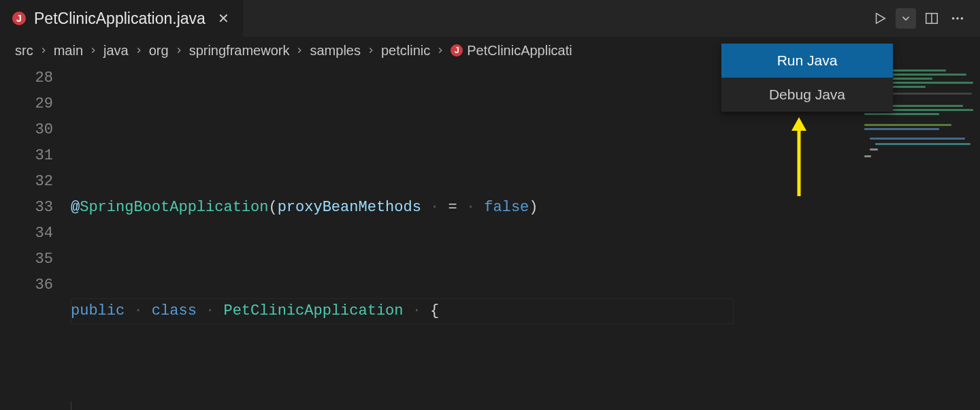 The image size is (980, 410). Describe the element at coordinates (120, 19) in the screenshot. I see `tab-filename: PetClinicApplication.java` at that location.